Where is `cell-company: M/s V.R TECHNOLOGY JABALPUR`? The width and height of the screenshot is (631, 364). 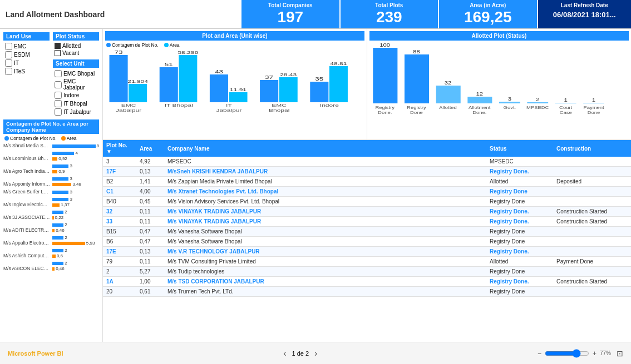
cell-company: M/s V.R TECHNOLOGY JABALPUR is located at coordinates (325, 252).